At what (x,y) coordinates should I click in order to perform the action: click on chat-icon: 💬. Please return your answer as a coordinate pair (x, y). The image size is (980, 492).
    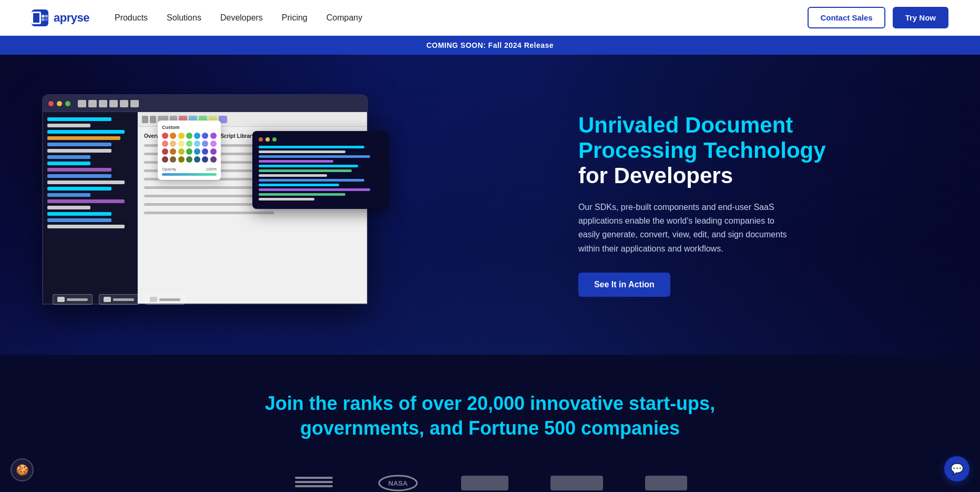
    Looking at the image, I should click on (957, 469).